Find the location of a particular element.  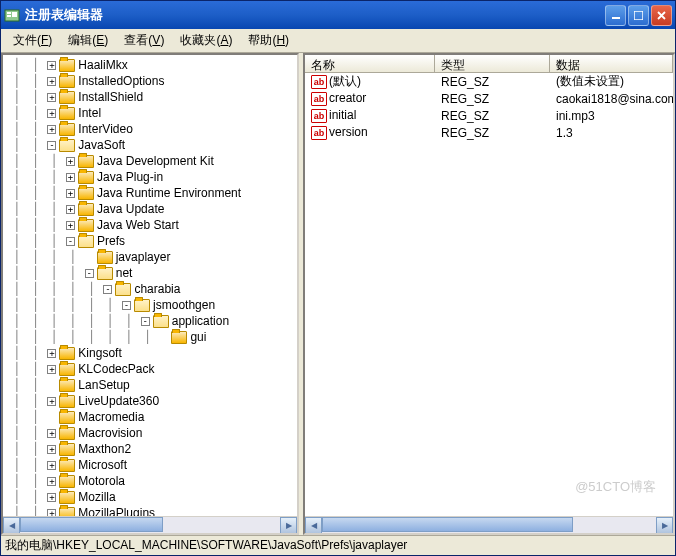

menu-file: 文件(F) is located at coordinates (32, 40).